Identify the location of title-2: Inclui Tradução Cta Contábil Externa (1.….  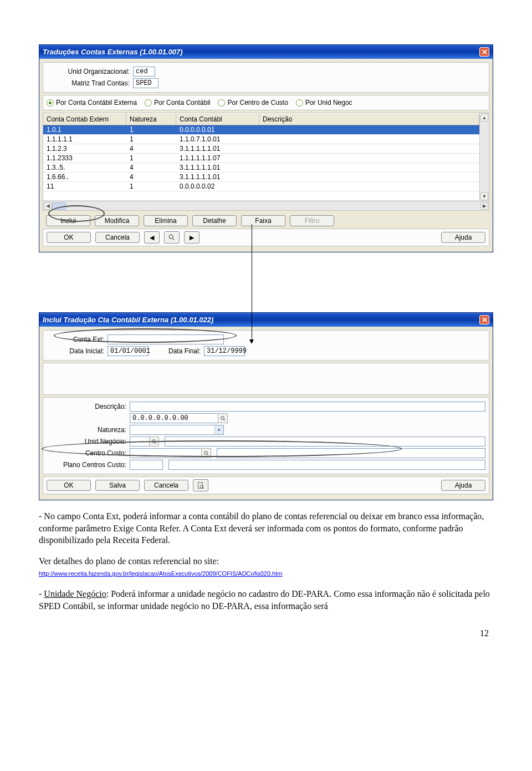
(128, 319).